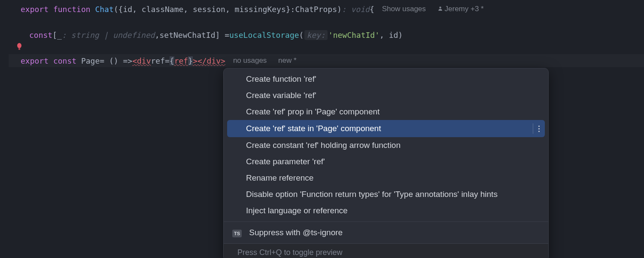  Describe the element at coordinates (386, 162) in the screenshot. I see `popup-item-create-parameter: Create parameter 'ref'` at that location.